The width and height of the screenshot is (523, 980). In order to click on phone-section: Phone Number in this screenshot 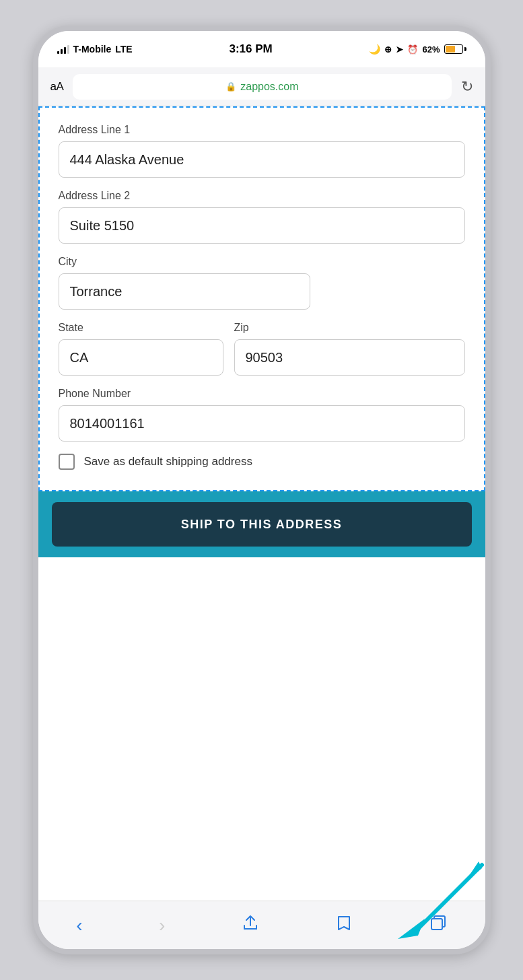, I will do `click(262, 415)`.